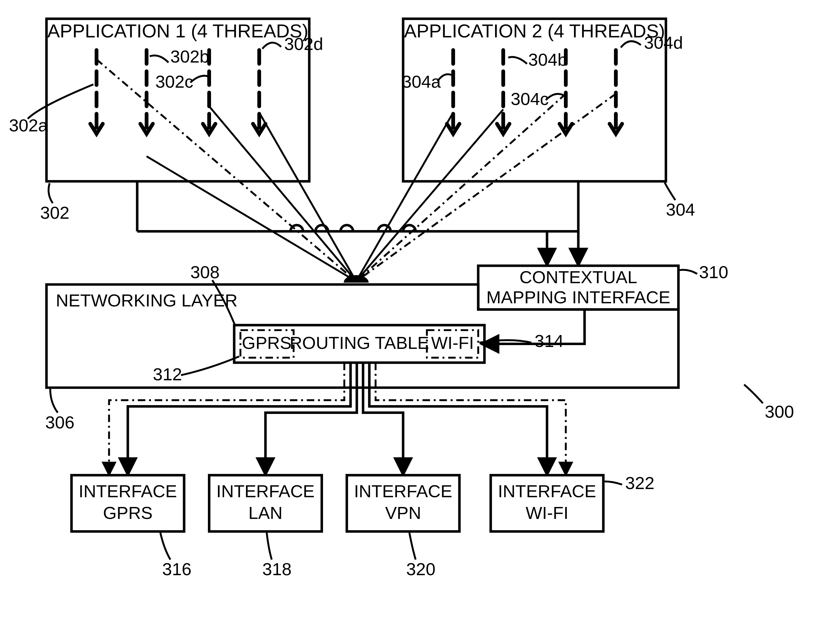  I want to click on label-302b: 302b, so click(190, 57).